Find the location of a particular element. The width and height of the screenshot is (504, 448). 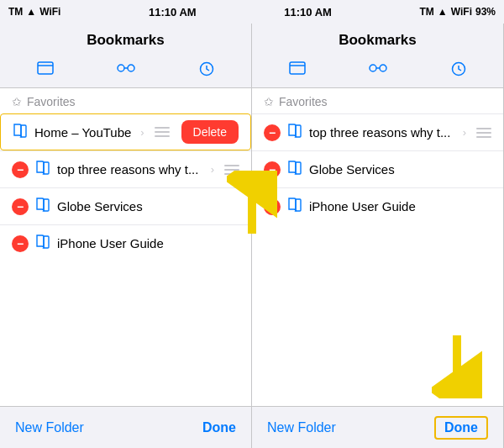

signal-left: ▲ is located at coordinates (31, 12).